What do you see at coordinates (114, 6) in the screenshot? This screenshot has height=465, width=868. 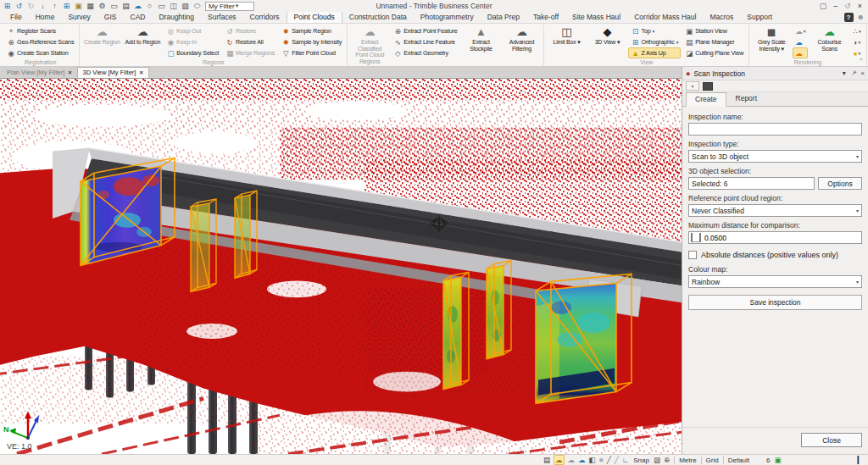 I see `new-document-button: ▭` at bounding box center [114, 6].